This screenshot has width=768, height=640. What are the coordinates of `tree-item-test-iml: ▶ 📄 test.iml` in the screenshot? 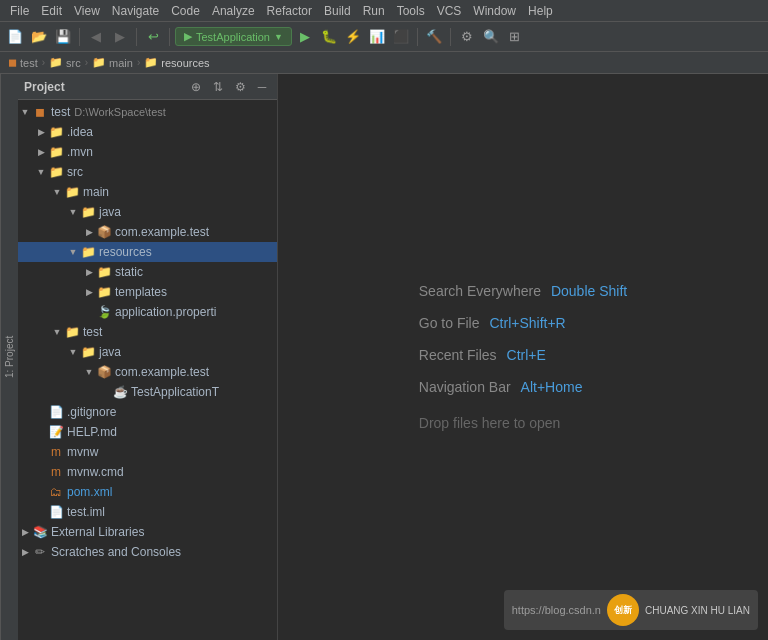 It's located at (148, 512).